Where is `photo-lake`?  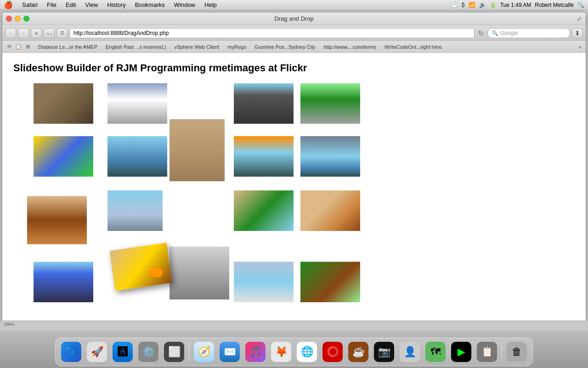 photo-lake is located at coordinates (264, 156).